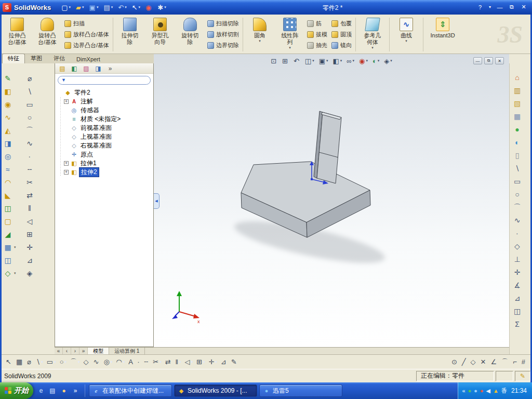 The image size is (532, 399). I want to click on ribbon-boundary-cut-button: 边界切除, so click(223, 46).